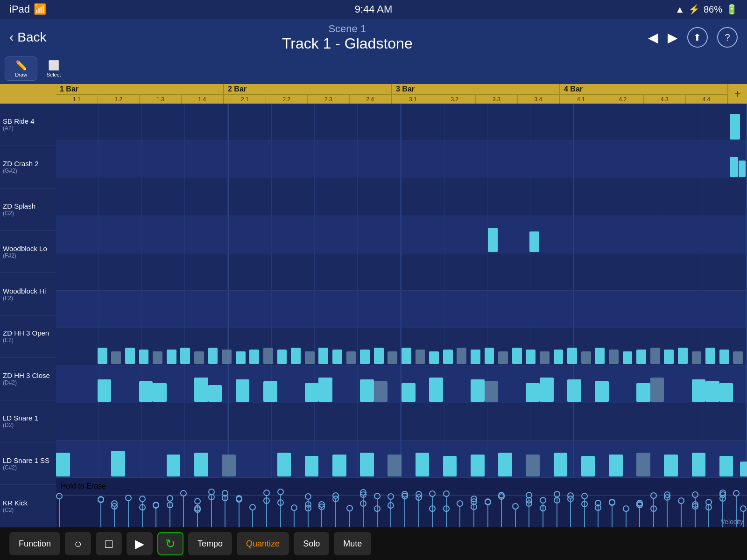  What do you see at coordinates (738, 94) in the screenshot?
I see `add-bar-button: +` at bounding box center [738, 94].